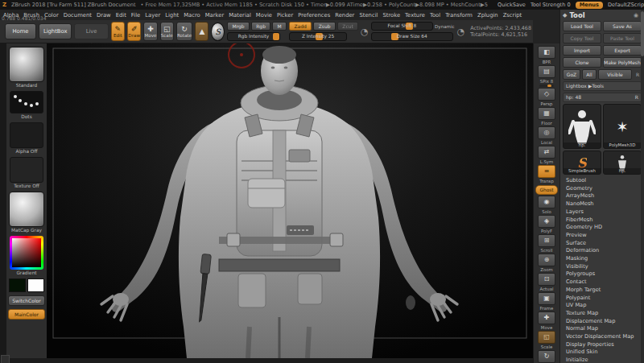 The image size is (644, 363). I want to click on move-3d-button: ✚Move, so click(547, 320).